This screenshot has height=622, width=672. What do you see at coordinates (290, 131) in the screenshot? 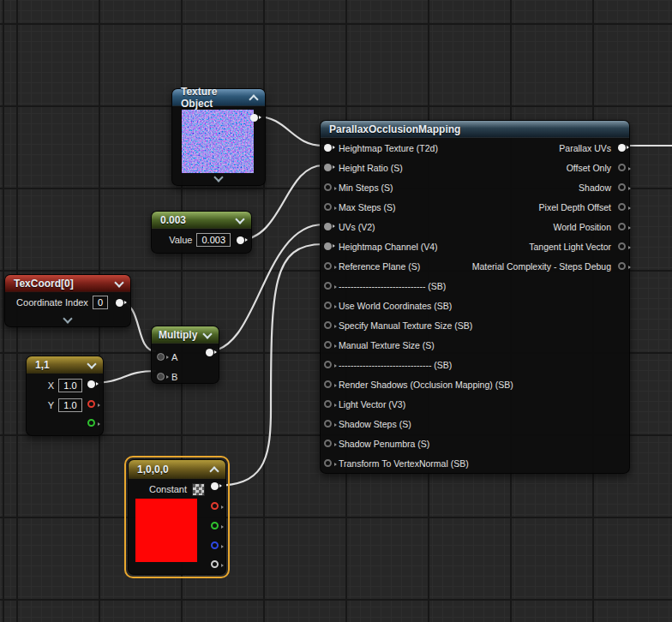
I see `wire-texture-to-heightmap` at bounding box center [290, 131].